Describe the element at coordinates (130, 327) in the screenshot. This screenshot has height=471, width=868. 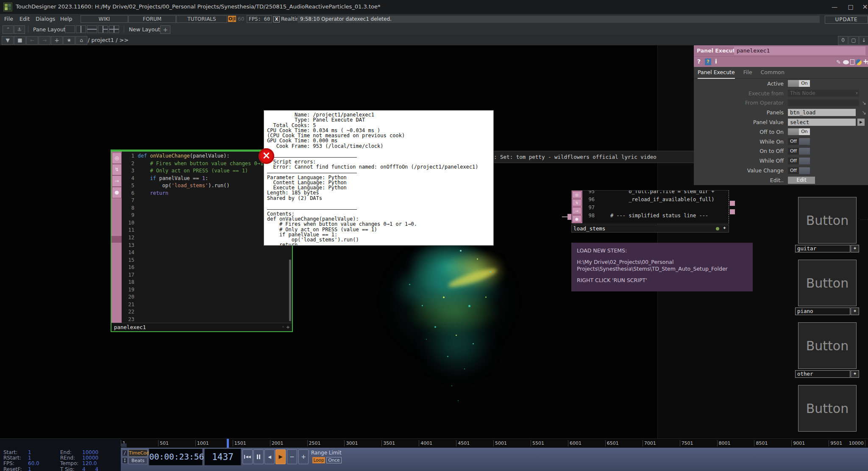
I see `editor-node-name: panelexec1` at that location.